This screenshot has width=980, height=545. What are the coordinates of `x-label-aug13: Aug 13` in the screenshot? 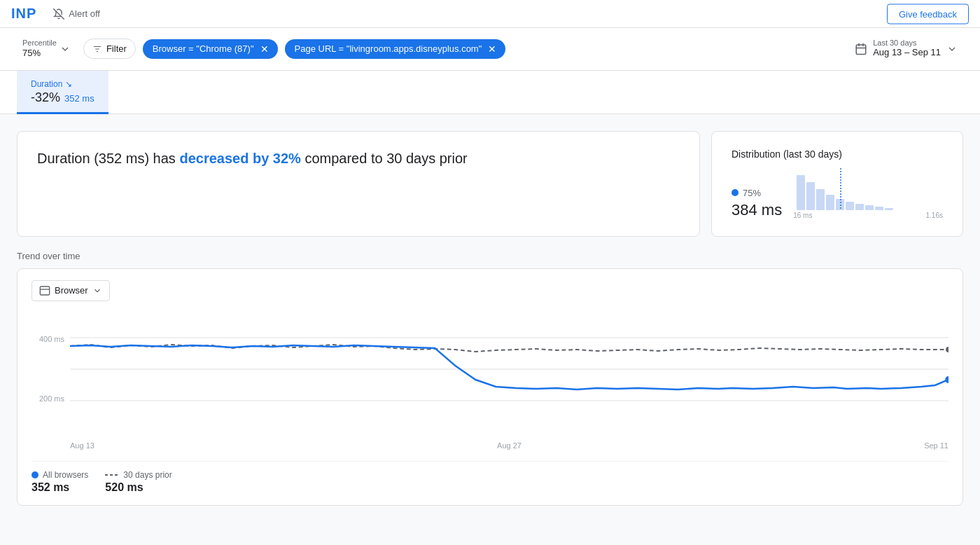 It's located at (83, 446).